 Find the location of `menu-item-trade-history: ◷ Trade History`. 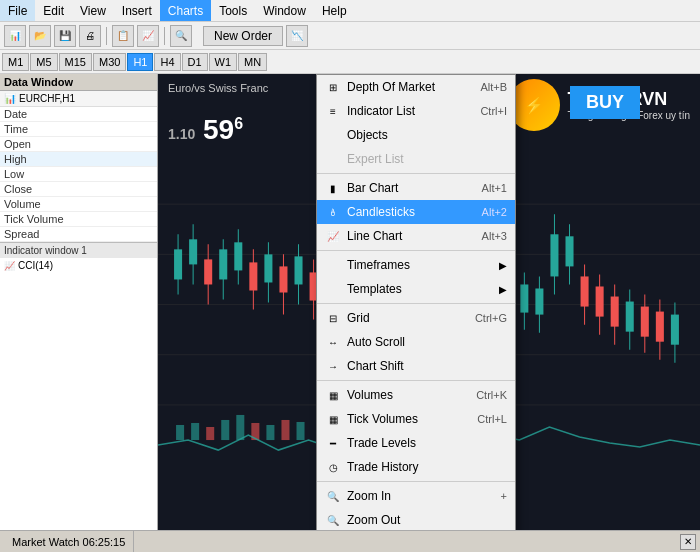

menu-item-trade-history: ◷ Trade History is located at coordinates (416, 467).